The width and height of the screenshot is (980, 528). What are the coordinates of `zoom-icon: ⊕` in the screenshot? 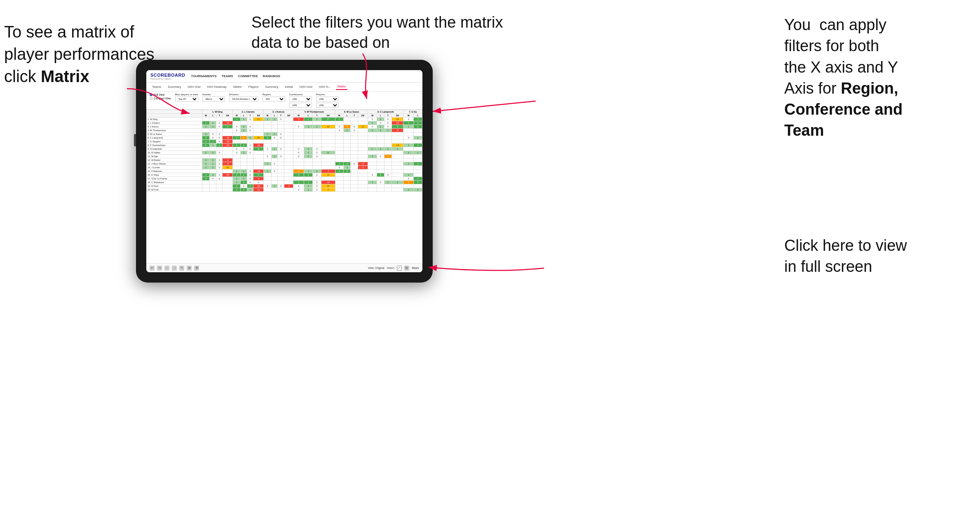 It's located at (189, 268).